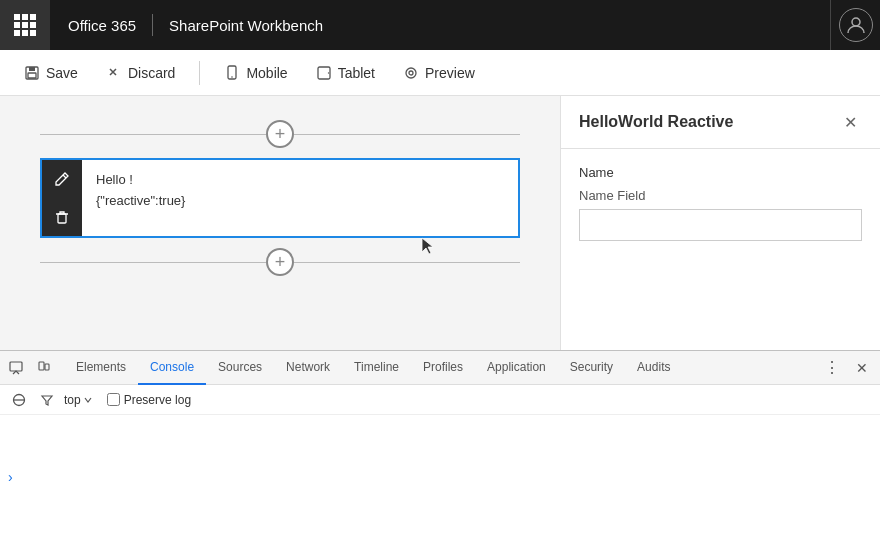  What do you see at coordinates (140, 73) in the screenshot?
I see `discard-button: Discard` at bounding box center [140, 73].